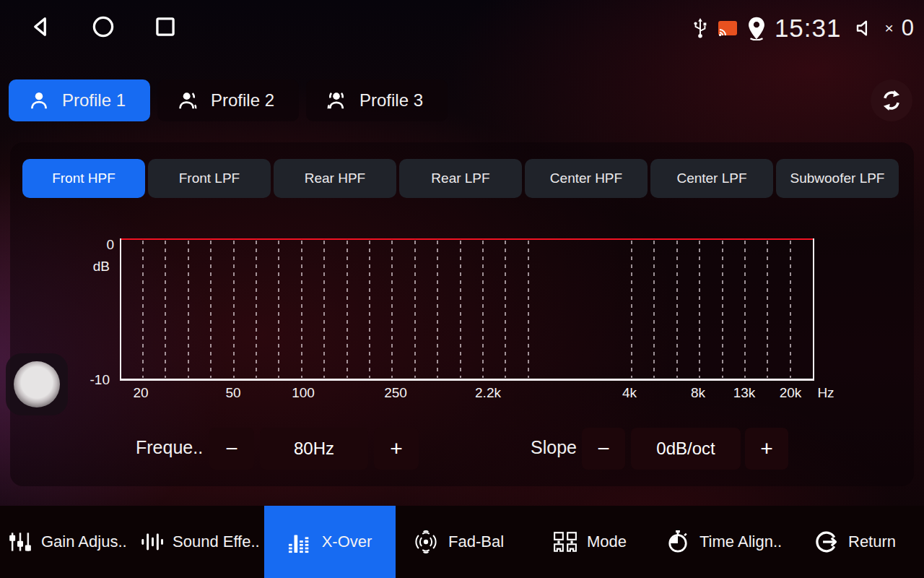 This screenshot has width=924, height=578. Describe the element at coordinates (590, 542) in the screenshot. I see `nav-mode: Mode` at that location.